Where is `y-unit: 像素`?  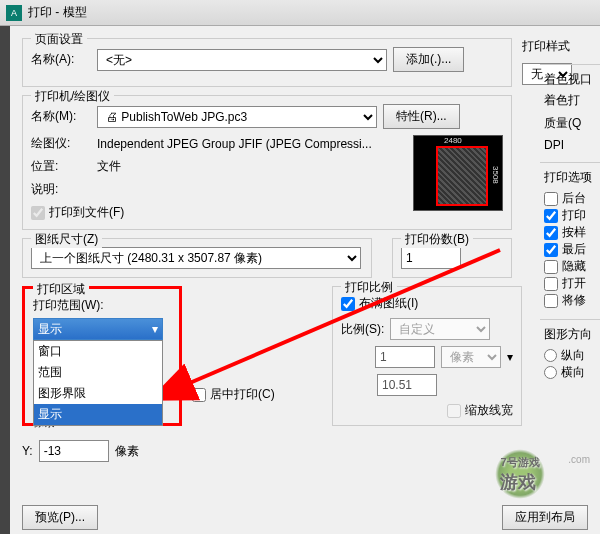 y-unit: 像素 is located at coordinates (127, 452).